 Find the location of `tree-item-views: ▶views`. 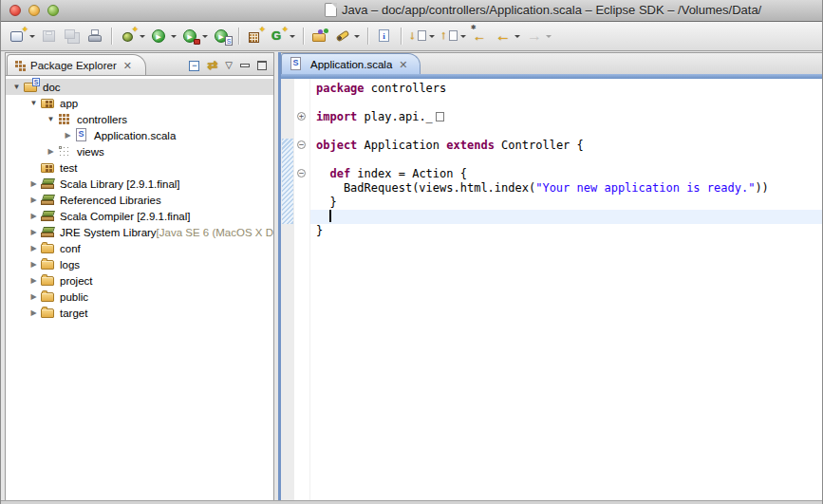

tree-item-views: ▶views is located at coordinates (140, 152).